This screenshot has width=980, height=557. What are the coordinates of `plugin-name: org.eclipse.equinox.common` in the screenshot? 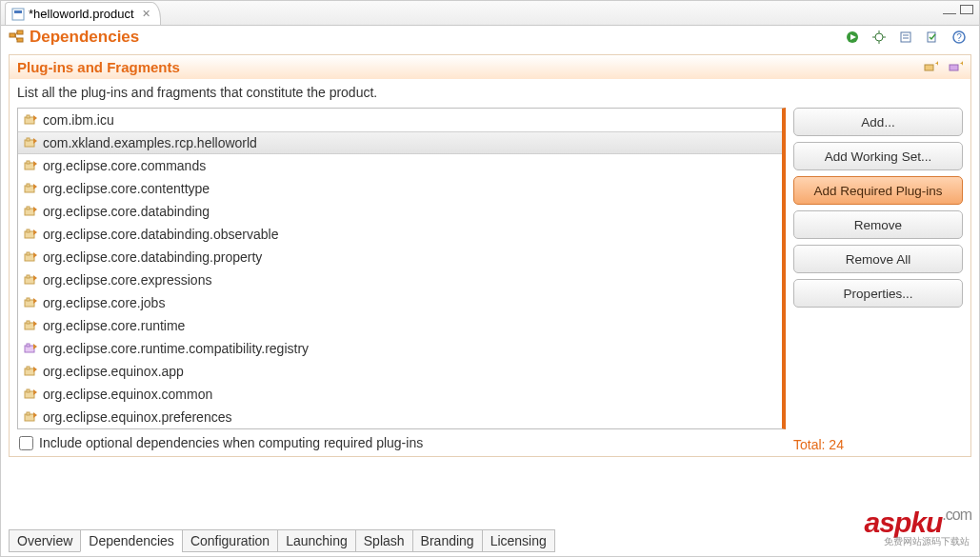 It's located at (128, 394).